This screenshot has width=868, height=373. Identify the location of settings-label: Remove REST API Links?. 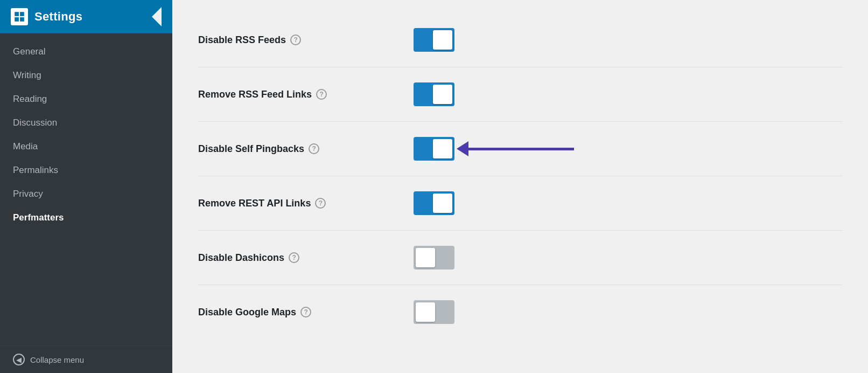
(290, 204).